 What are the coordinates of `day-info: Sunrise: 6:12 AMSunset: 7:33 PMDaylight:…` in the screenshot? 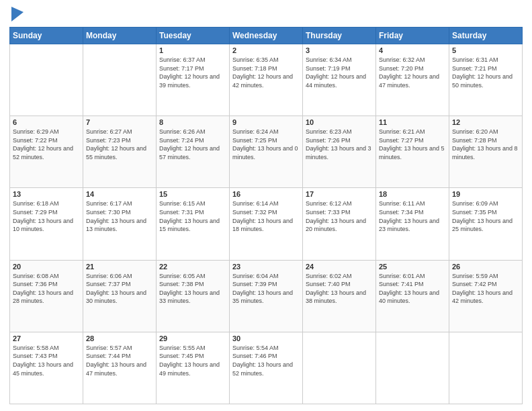 It's located at (339, 216).